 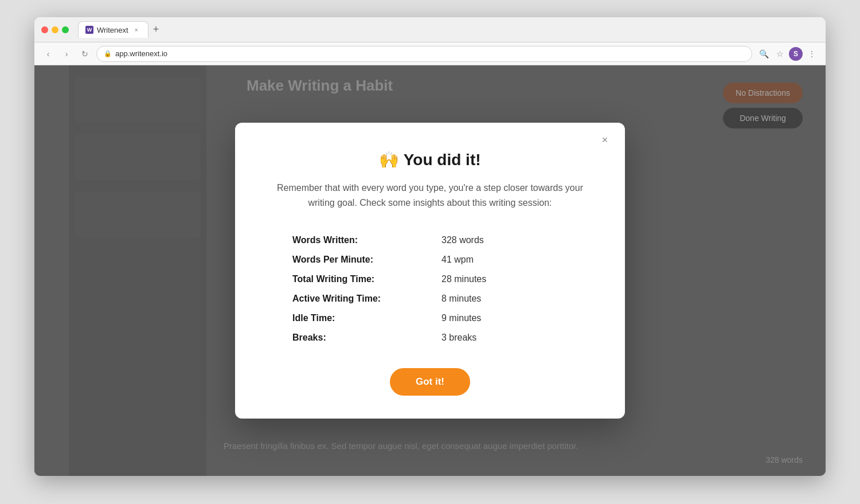 I want to click on active-tab: W Writenext ×, so click(x=114, y=30).